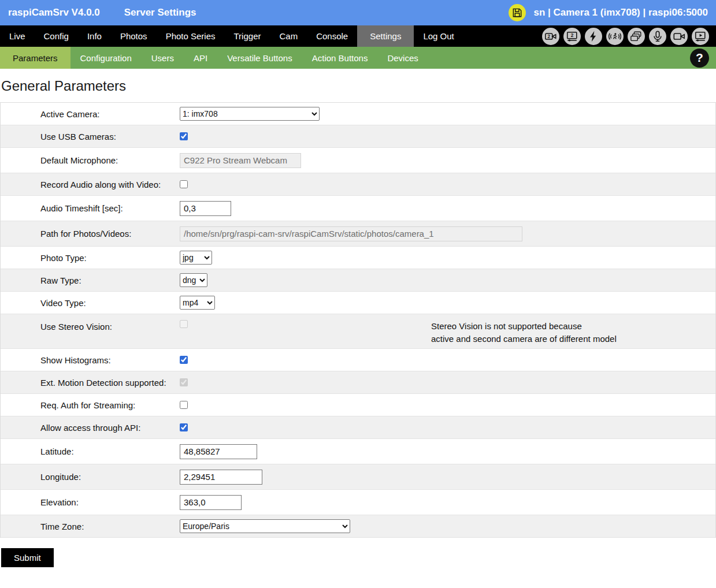  What do you see at coordinates (621, 13) in the screenshot?
I see `session-status-text: sn | Camera 1 (imx708) | raspi06:5000` at bounding box center [621, 13].